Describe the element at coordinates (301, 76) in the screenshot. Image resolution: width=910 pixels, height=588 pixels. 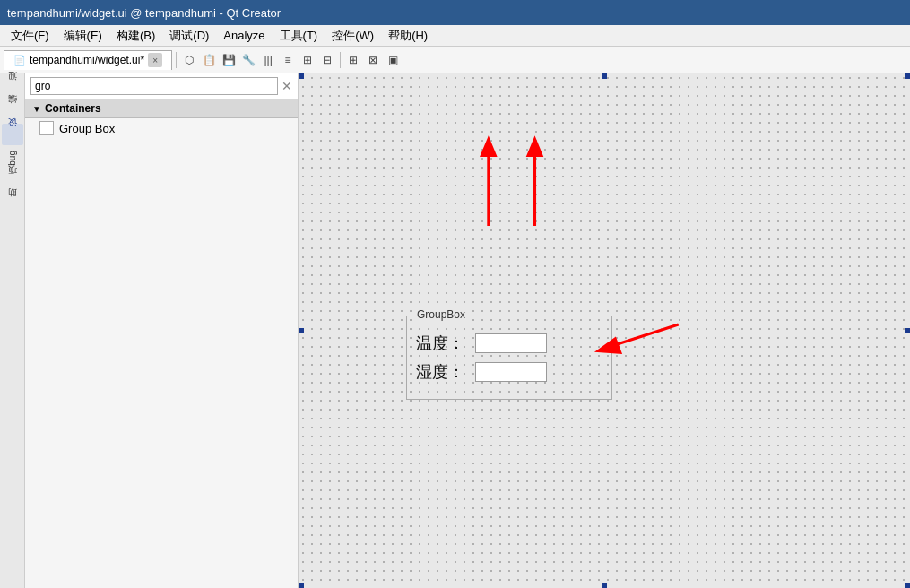
I see `handle-top-left` at that location.